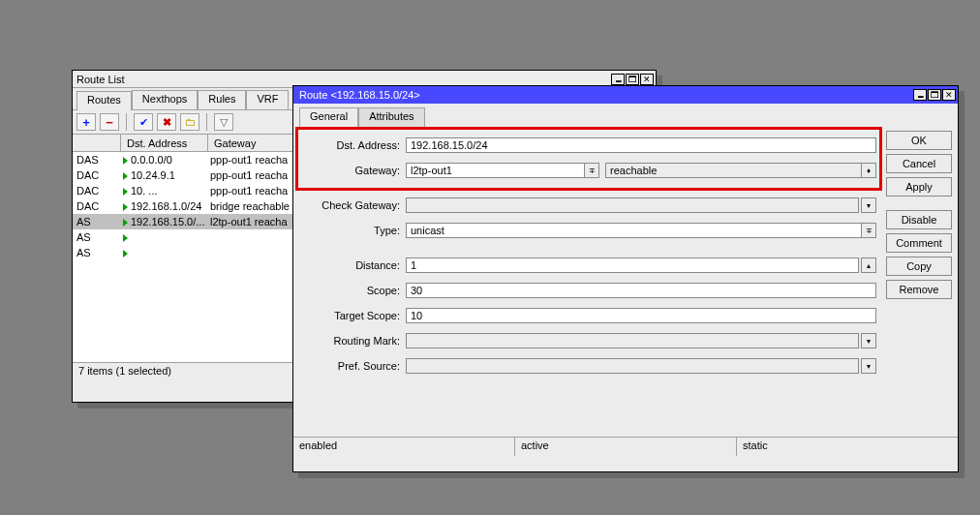 Image resolution: width=980 pixels, height=515 pixels. What do you see at coordinates (352, 316) in the screenshot?
I see `target-scope-label: Target Scope:` at bounding box center [352, 316].